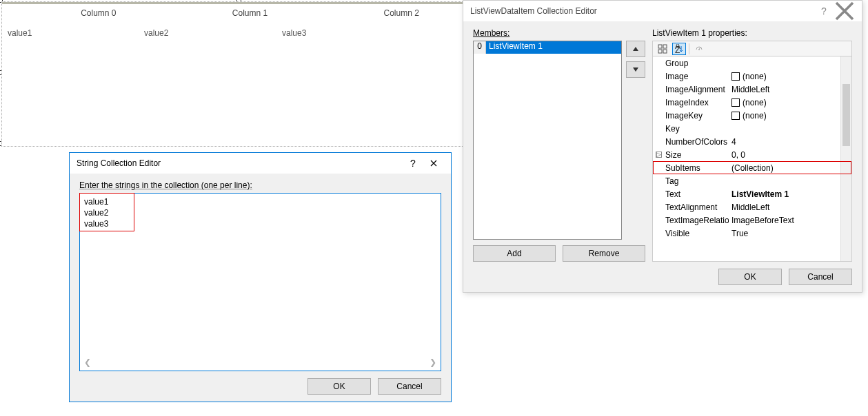  What do you see at coordinates (790, 155) in the screenshot?
I see `property-value: 0, 0` at bounding box center [790, 155].